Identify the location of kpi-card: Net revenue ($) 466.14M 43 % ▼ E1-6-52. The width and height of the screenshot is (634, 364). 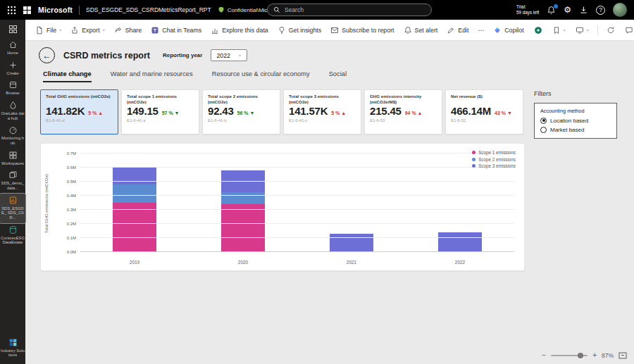
(485, 112).